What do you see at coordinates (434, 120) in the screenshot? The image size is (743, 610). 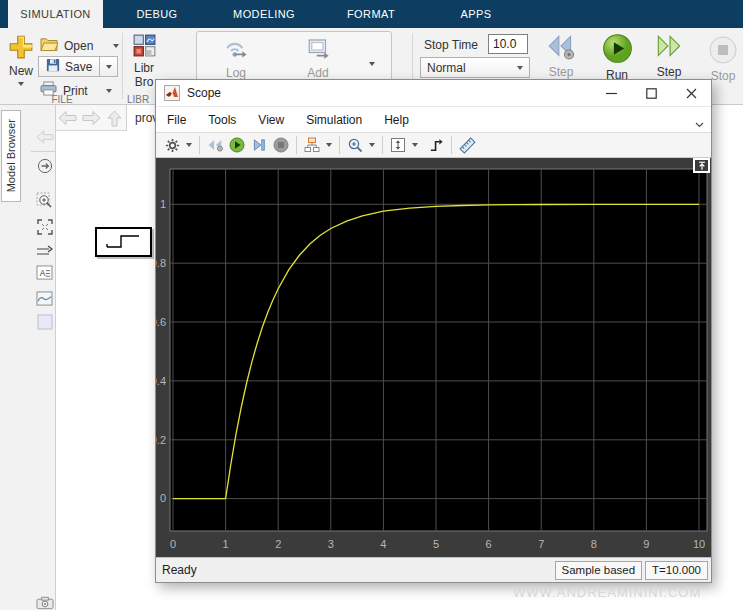 I see `scope-menu-bar: File Tools View Simulation Help` at bounding box center [434, 120].